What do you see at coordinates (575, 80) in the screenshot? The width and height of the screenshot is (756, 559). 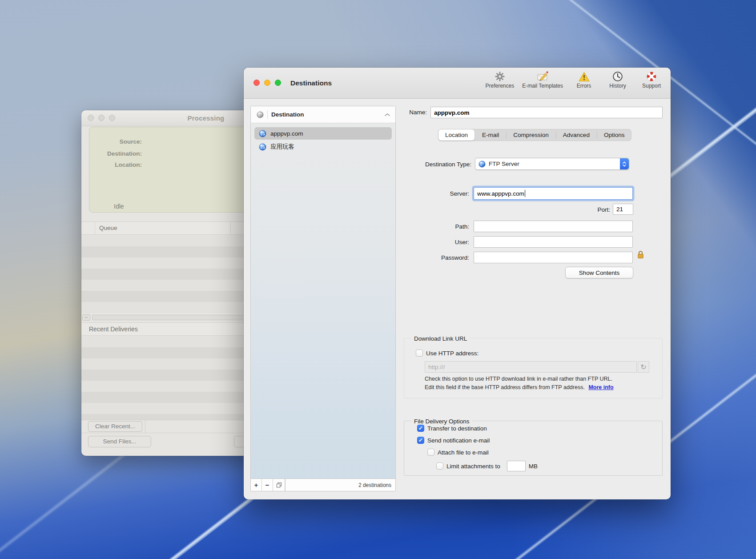 I see `toolbar: Preferences E-mail Templates` at bounding box center [575, 80].